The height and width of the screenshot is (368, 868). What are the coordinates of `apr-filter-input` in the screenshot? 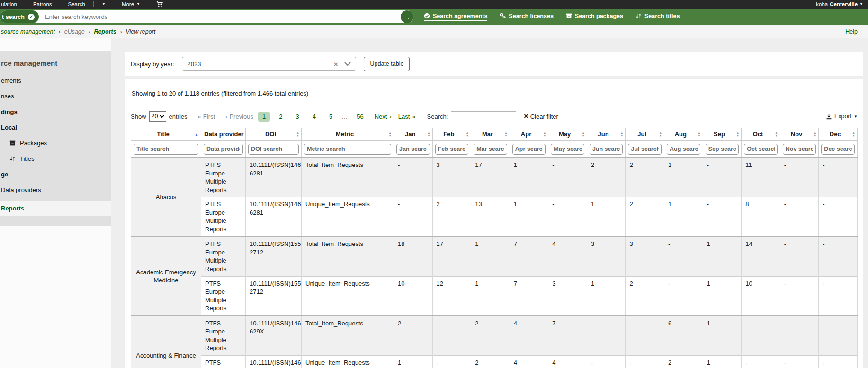 It's located at (529, 149).